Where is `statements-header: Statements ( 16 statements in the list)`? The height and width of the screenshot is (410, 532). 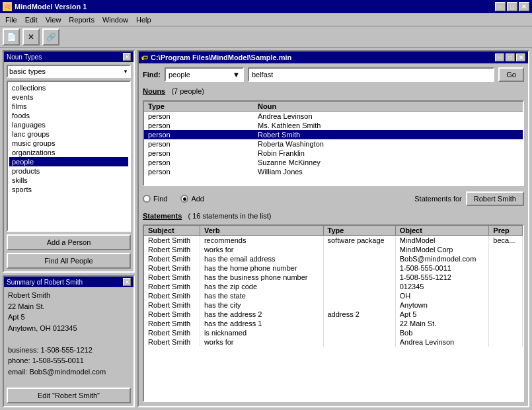
statements-header: Statements ( 16 statements in the list) is located at coordinates (333, 216).